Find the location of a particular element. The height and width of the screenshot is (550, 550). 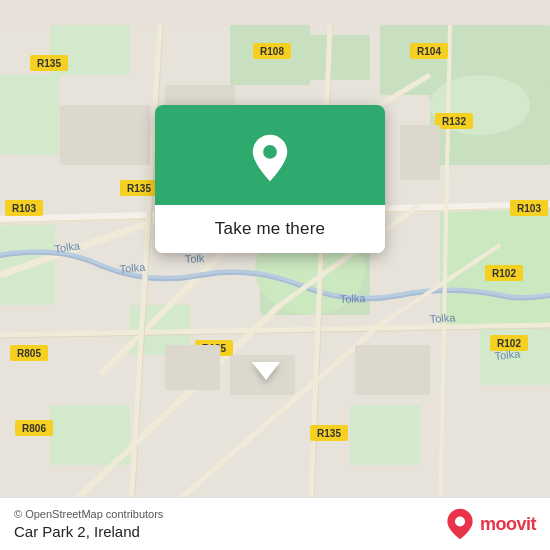

svg-text: R102 is located at coordinates (504, 274).